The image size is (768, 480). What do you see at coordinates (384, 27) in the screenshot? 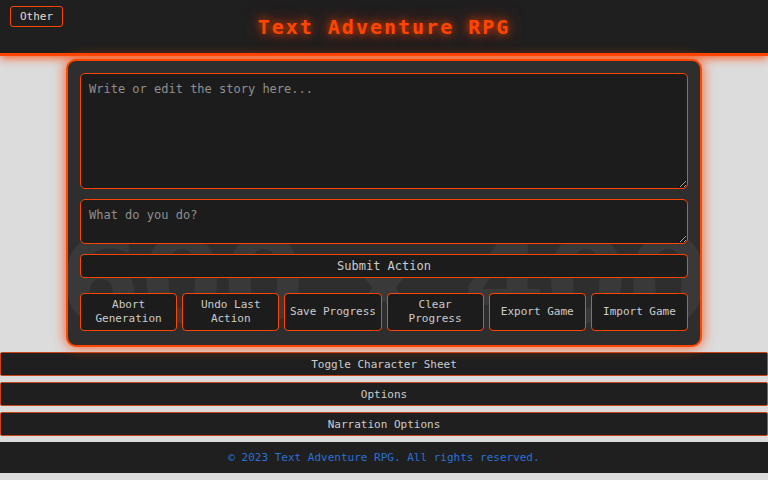
I see `page-title: Text Adventure RPG` at bounding box center [384, 27].